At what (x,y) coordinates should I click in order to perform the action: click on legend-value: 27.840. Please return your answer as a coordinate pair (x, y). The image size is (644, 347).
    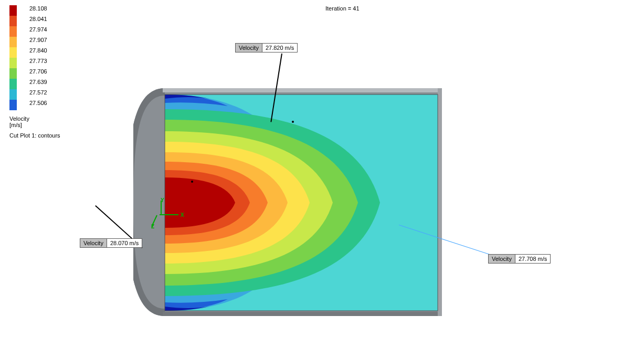
    Looking at the image, I should click on (38, 50).